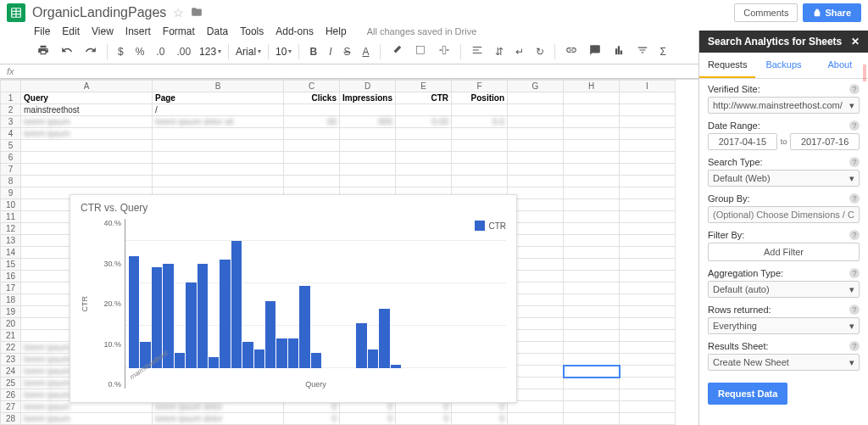  Describe the element at coordinates (422, 31) in the screenshot. I see `save-status: All changes saved in Drive` at that location.